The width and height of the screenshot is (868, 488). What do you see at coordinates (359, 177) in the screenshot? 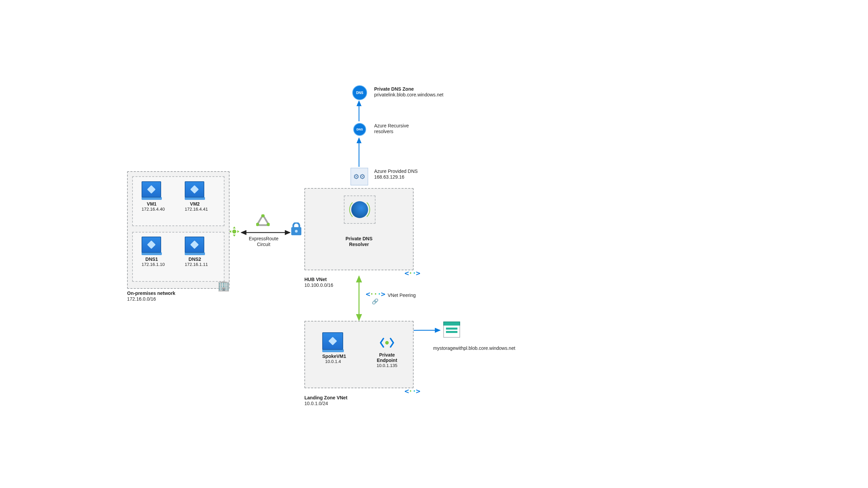
I see `azure-provided-dns-icon: ⚙⚙` at bounding box center [359, 177].